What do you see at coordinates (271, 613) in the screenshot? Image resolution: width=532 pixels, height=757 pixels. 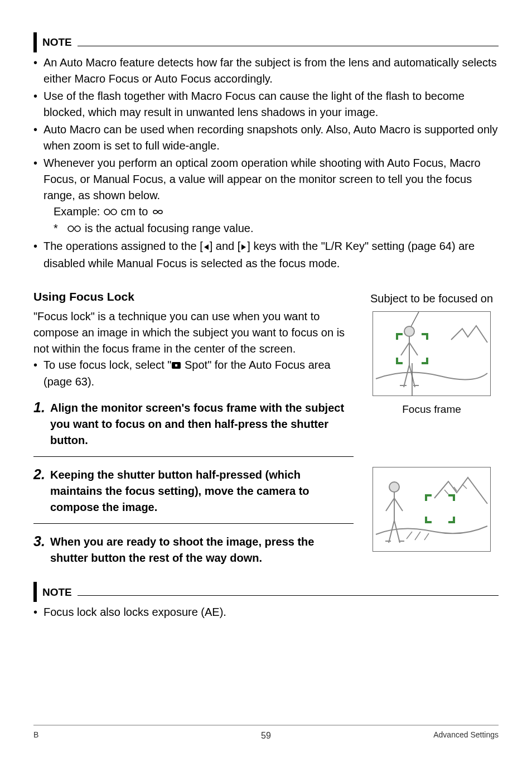 I see `list-item: Focus lock also locks exposure (AE).` at bounding box center [271, 613].